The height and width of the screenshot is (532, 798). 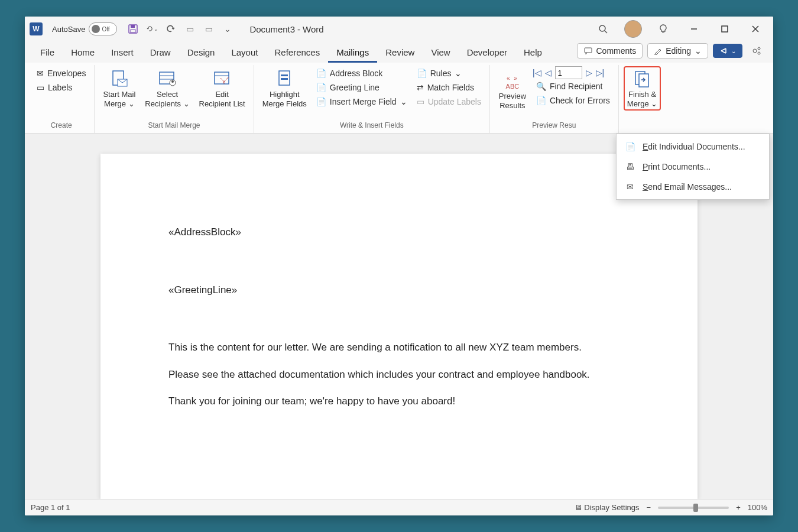 What do you see at coordinates (47, 53) in the screenshot?
I see `tab-file: File` at bounding box center [47, 53].